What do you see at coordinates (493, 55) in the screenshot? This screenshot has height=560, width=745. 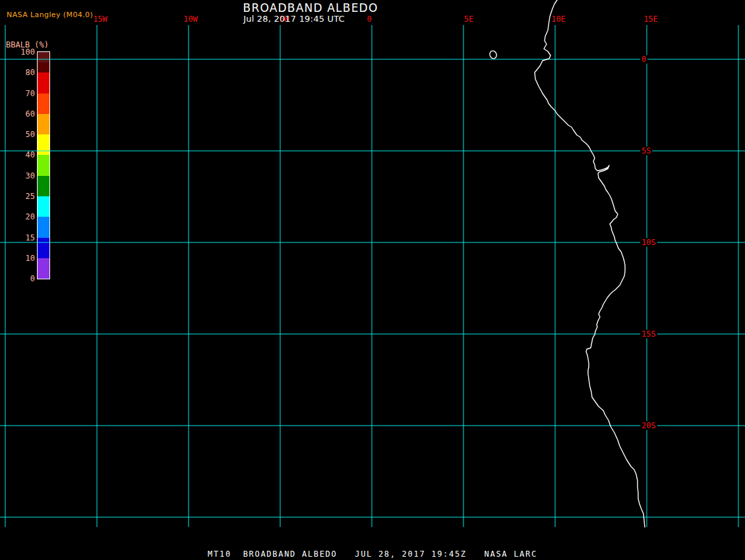 I see `island-outline` at bounding box center [493, 55].